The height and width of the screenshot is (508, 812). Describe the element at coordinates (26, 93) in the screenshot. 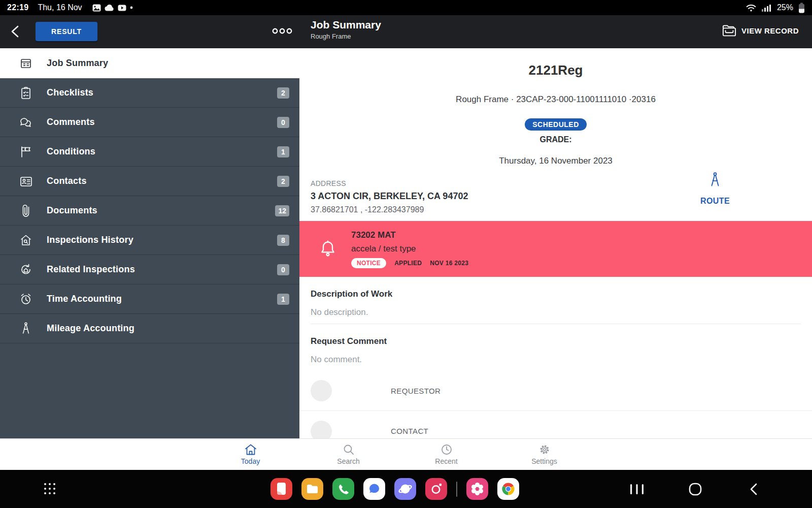

I see `checklist-icon` at that location.